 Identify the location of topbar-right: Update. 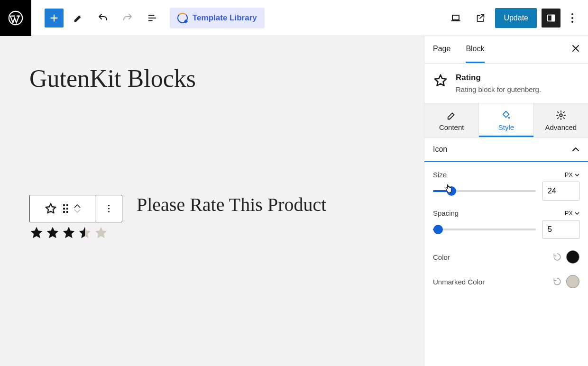
(517, 18).